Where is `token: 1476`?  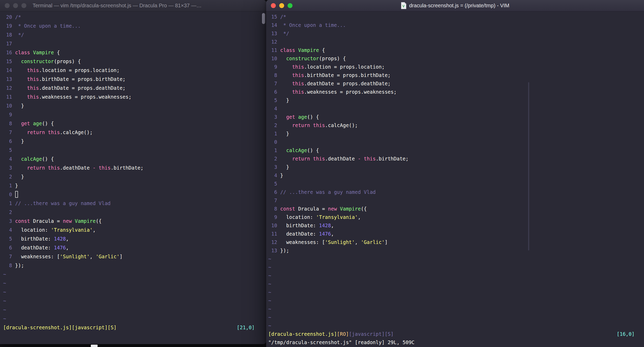 token: 1476 is located at coordinates (60, 248).